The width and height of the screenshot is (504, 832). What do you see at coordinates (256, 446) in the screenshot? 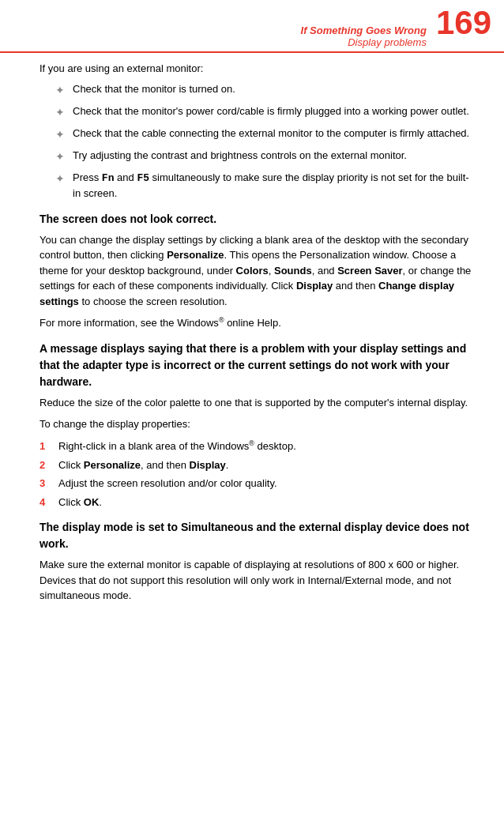
I see `step-item: 1 Right-click in a blank area of the Win…` at bounding box center [256, 446].